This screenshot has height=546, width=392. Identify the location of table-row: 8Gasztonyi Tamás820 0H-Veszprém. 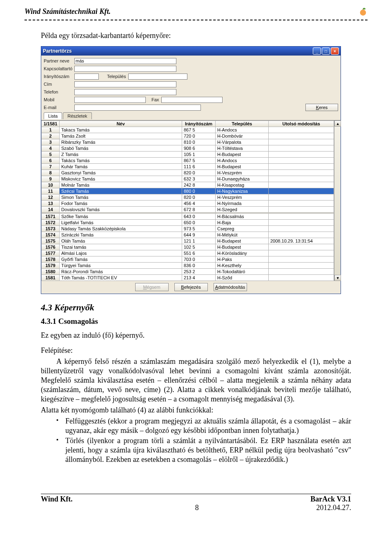
(188, 173).